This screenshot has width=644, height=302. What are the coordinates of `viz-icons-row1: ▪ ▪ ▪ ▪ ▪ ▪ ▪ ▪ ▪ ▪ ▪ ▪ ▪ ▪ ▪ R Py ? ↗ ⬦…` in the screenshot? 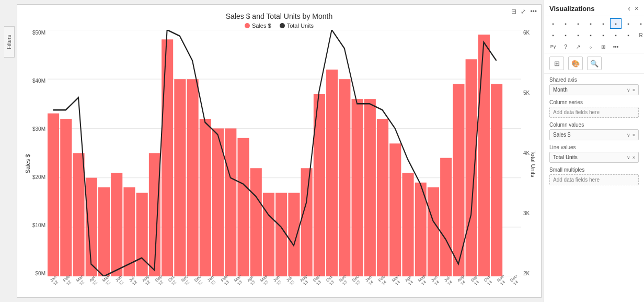 It's located at (594, 35).